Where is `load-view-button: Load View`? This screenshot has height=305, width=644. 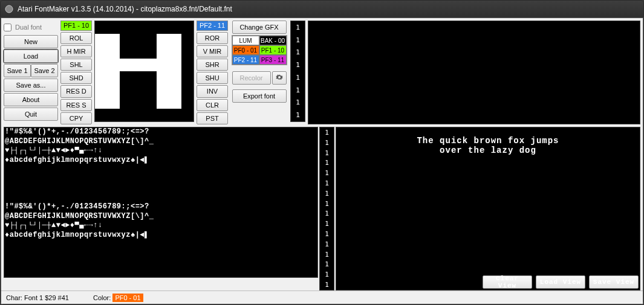
load-view-button: Load View is located at coordinates (561, 282).